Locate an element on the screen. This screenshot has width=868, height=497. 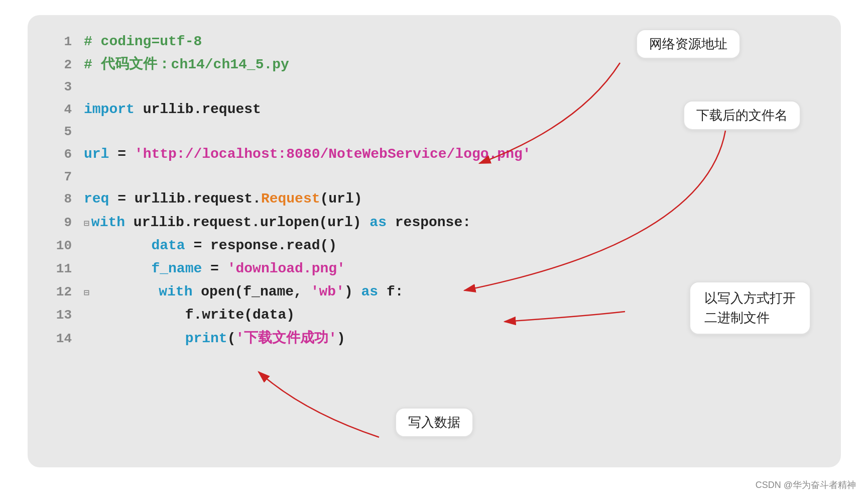
code-line-11: 11 f_name = 'download.png' is located at coordinates (434, 269).